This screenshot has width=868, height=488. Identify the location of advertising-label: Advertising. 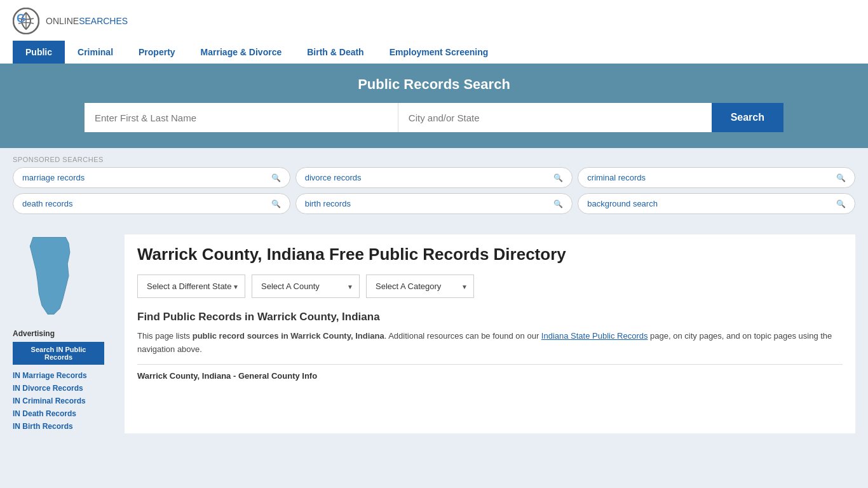
(58, 334).